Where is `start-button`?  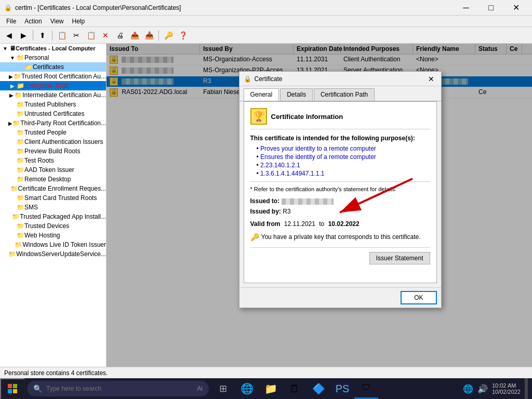 start-button is located at coordinates (12, 389).